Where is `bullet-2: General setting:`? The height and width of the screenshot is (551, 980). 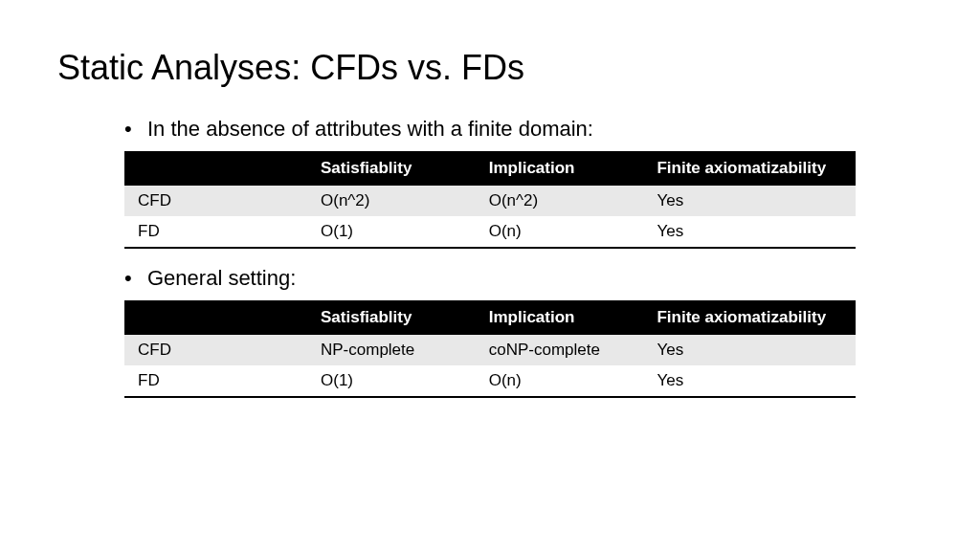 bullet-2: General setting: is located at coordinates (490, 278).